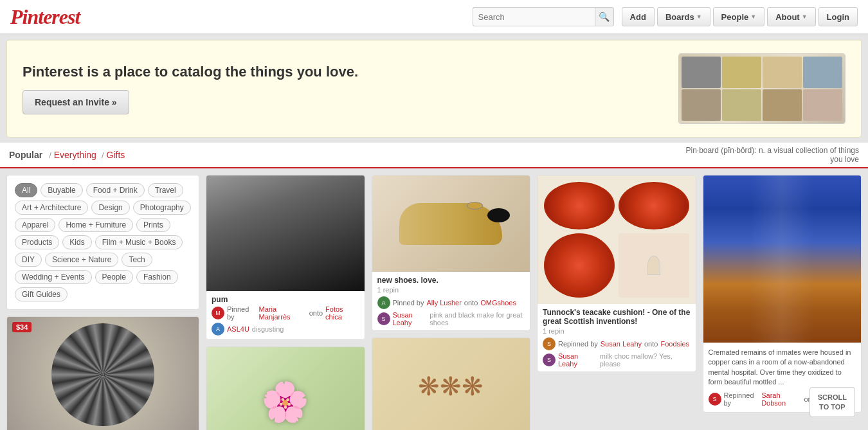 This screenshot has height=430, width=868. I want to click on pin-card-cushions: Tunnock's teacake cushion! - One of the …, so click(617, 274).